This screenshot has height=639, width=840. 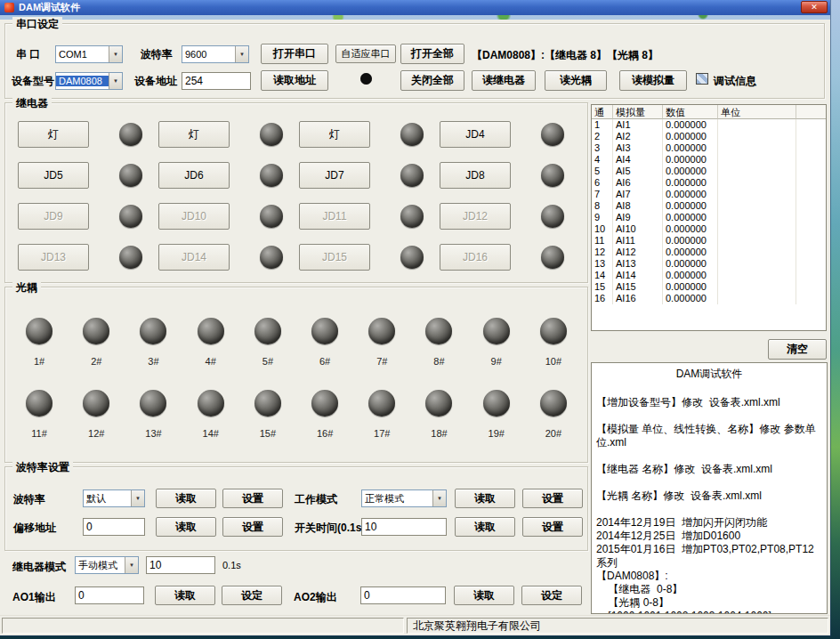 I want to click on model-select: DAM0808 ▼, so click(x=89, y=81).